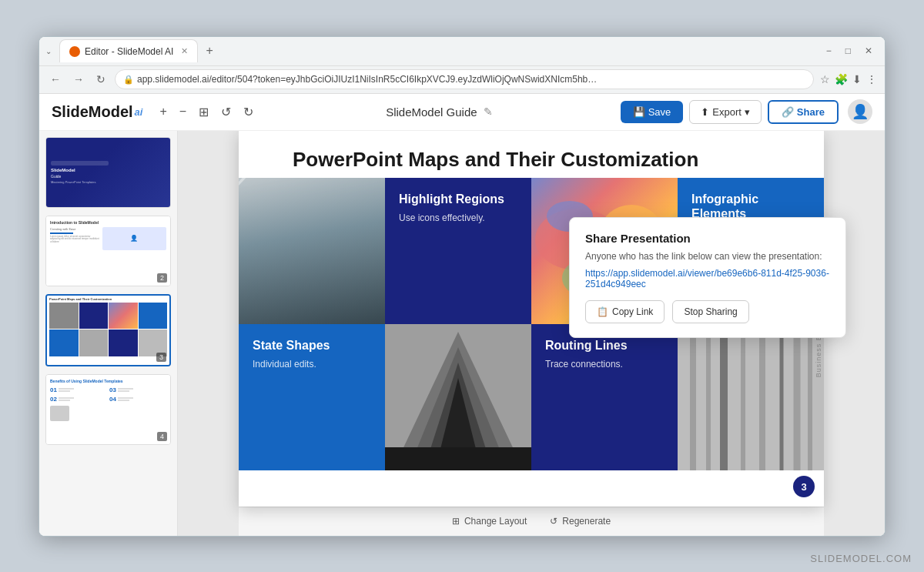 This screenshot has height=572, width=924. I want to click on slide-thumb-4: Benefits of Using SlideModel Templates 0…, so click(108, 410).